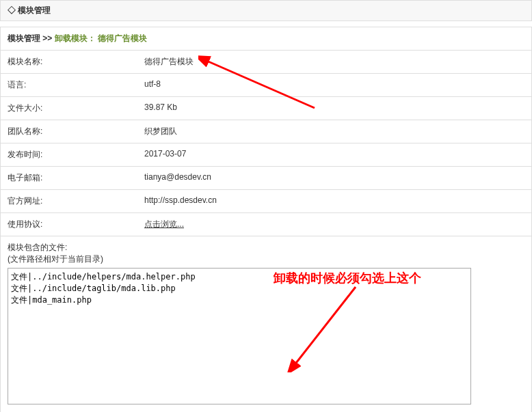 The width and height of the screenshot is (532, 412). I want to click on diamond-icon: ◇, so click(12, 10).